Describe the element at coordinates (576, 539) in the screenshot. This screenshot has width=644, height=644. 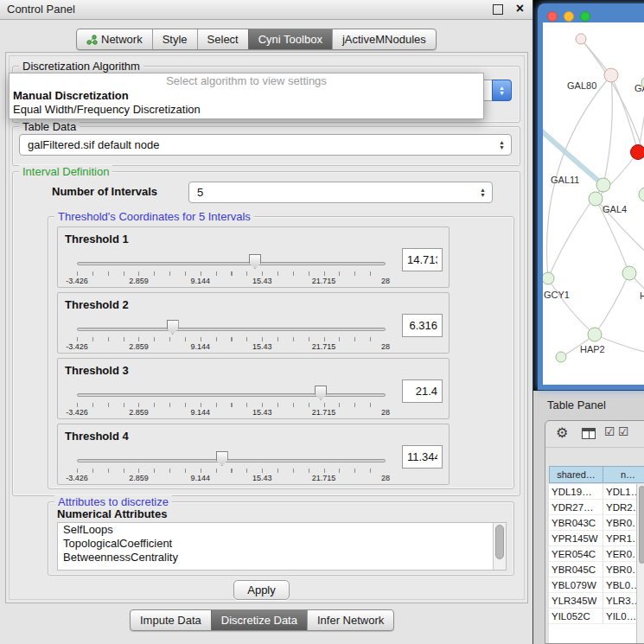
I see `table-cell: YPR145W` at that location.